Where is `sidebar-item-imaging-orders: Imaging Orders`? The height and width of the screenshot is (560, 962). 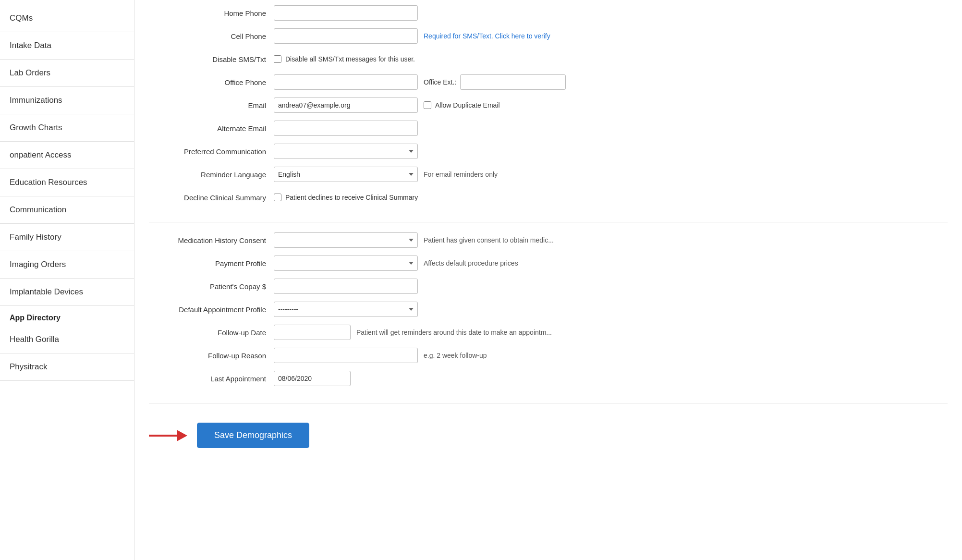
sidebar-item-imaging-orders: Imaging Orders is located at coordinates (67, 265).